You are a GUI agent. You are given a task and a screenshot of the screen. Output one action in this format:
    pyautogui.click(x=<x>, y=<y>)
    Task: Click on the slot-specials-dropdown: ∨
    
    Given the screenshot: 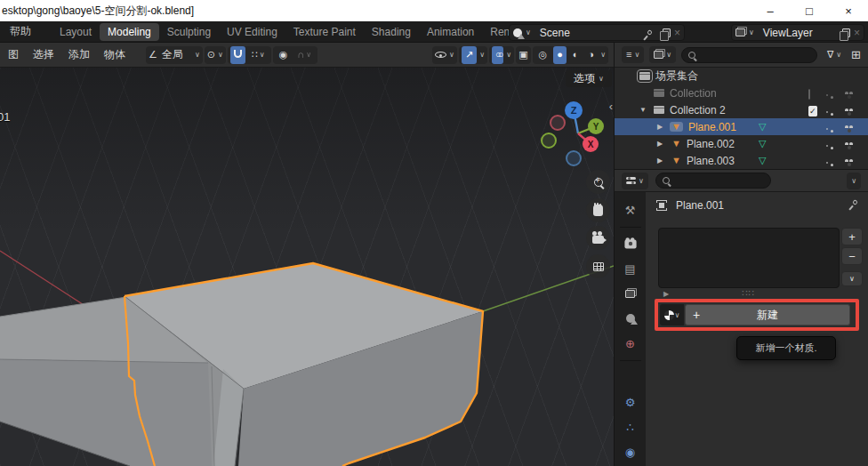 What is the action you would take?
    pyautogui.click(x=852, y=279)
    